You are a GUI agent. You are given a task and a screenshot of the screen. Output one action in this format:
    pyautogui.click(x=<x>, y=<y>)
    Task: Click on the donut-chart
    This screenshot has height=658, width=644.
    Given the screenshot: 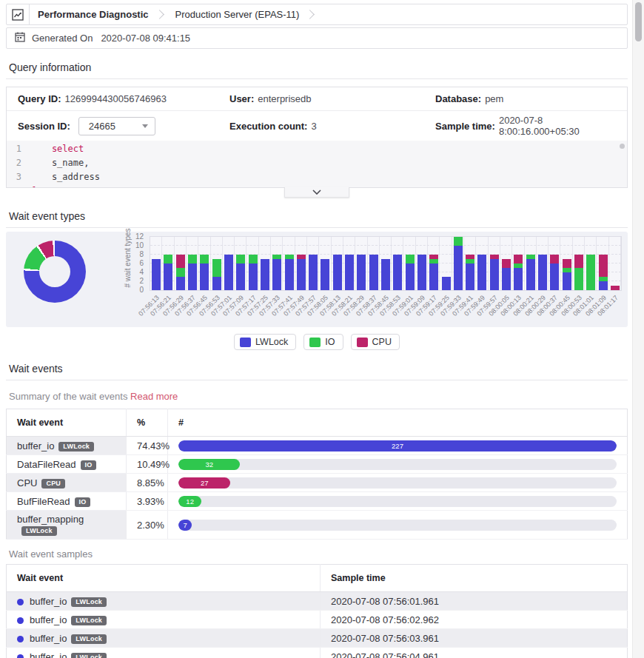 What is the action you would take?
    pyautogui.click(x=55, y=272)
    